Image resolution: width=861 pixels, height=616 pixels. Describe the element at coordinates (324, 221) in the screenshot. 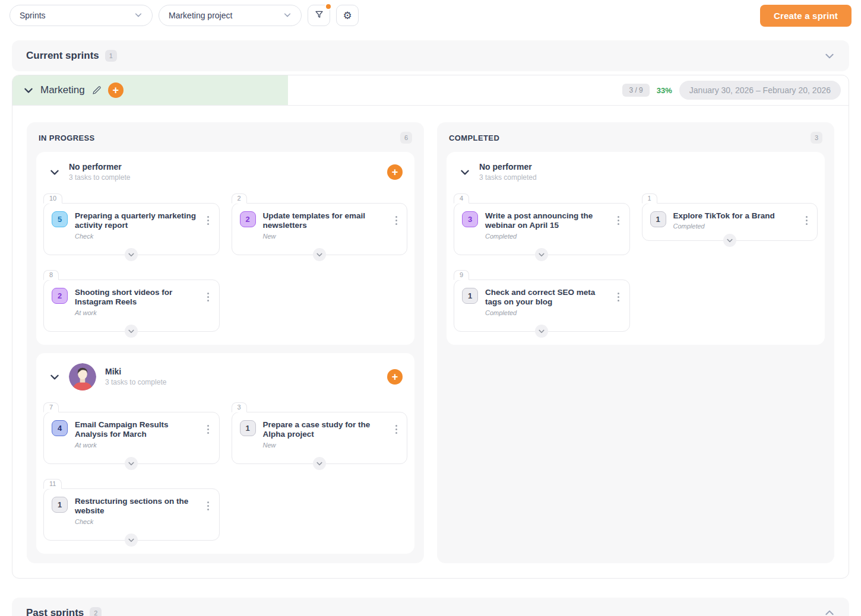

I see `task-title: Update templates for email newsletters` at that location.